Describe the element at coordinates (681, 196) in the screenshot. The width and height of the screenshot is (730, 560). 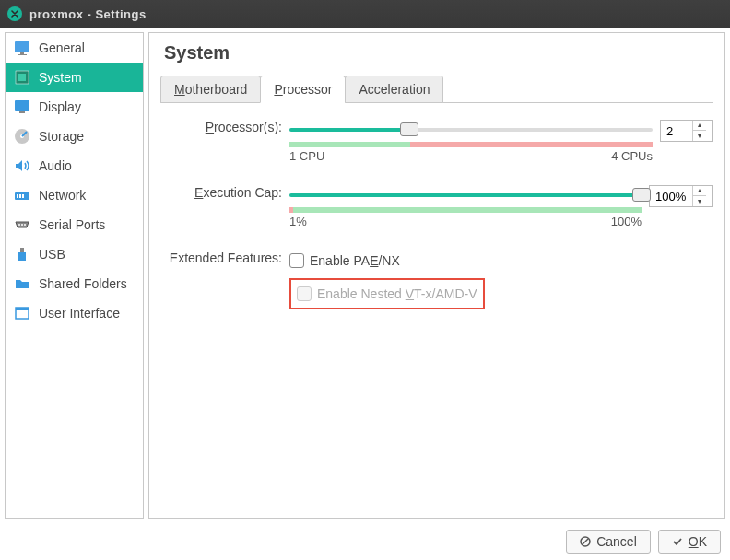
I see `execution-cap-spinbox: ▴▾` at that location.